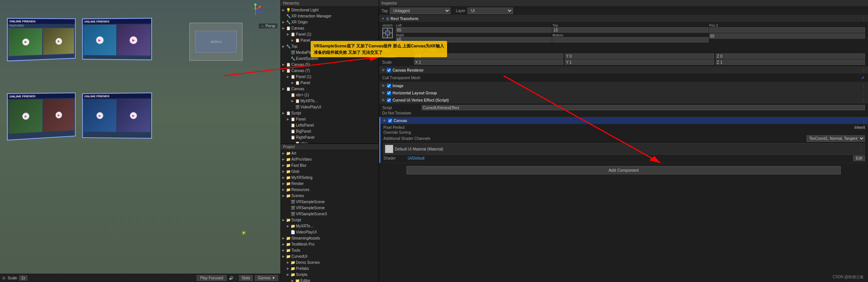  I want to click on shader-channels-dropdown: TexCoord1, Normal, Tangent, so click(836, 139).